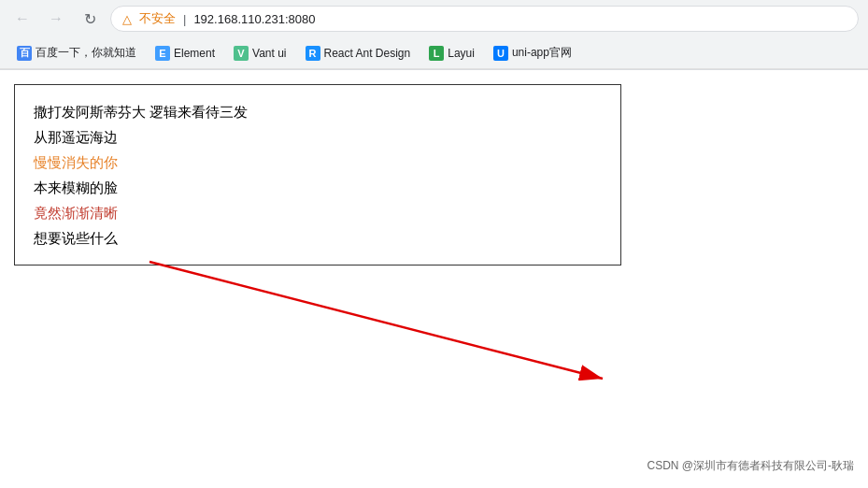 The width and height of the screenshot is (868, 488). Describe the element at coordinates (241, 53) in the screenshot. I see `bookmark-icon-vant: V` at that location.